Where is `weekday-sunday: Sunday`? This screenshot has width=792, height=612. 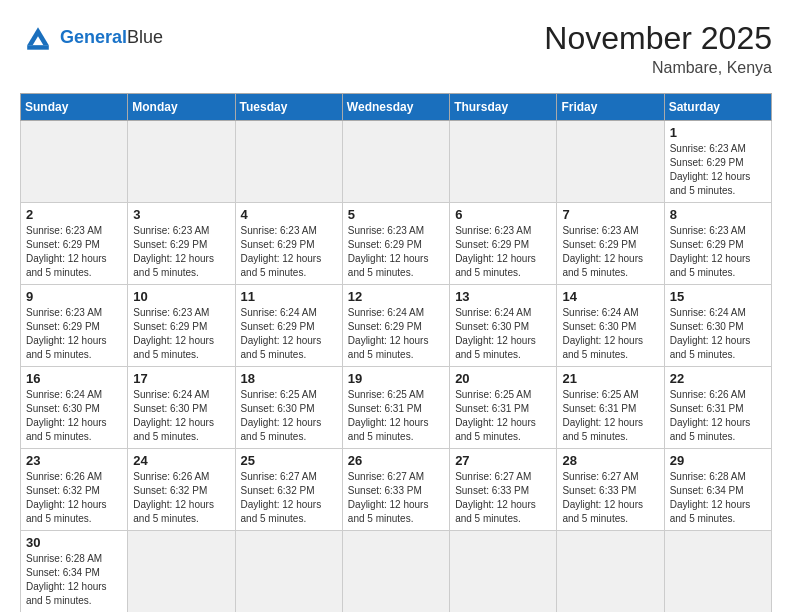
weekday-sunday: Sunday is located at coordinates (74, 108).